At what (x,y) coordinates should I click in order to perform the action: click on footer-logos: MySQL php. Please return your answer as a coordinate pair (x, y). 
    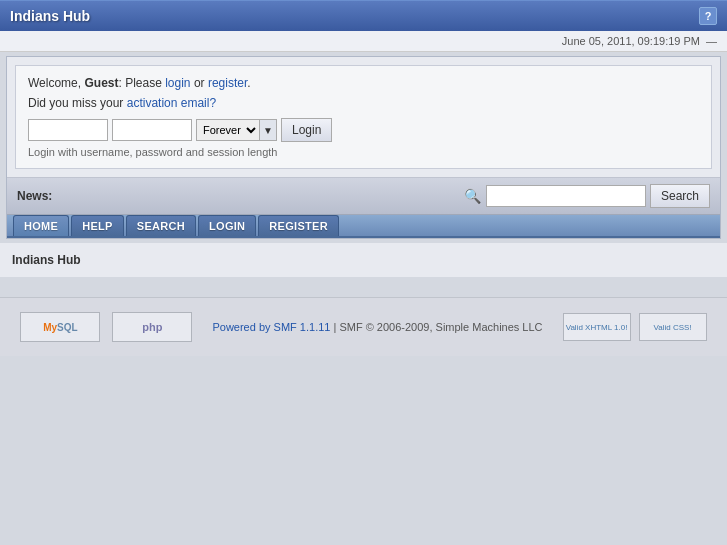
    Looking at the image, I should click on (106, 327).